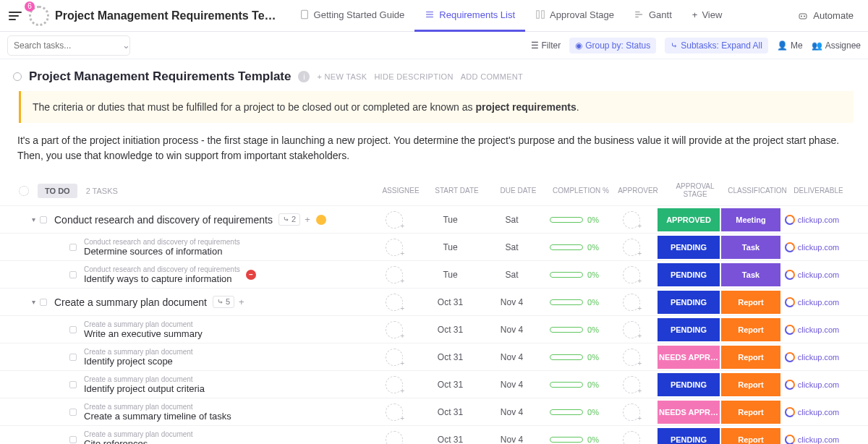 This screenshot has height=444, width=868. What do you see at coordinates (414, 77) in the screenshot?
I see `hide-description-button: HIDE DESCRIPTION` at bounding box center [414, 77].